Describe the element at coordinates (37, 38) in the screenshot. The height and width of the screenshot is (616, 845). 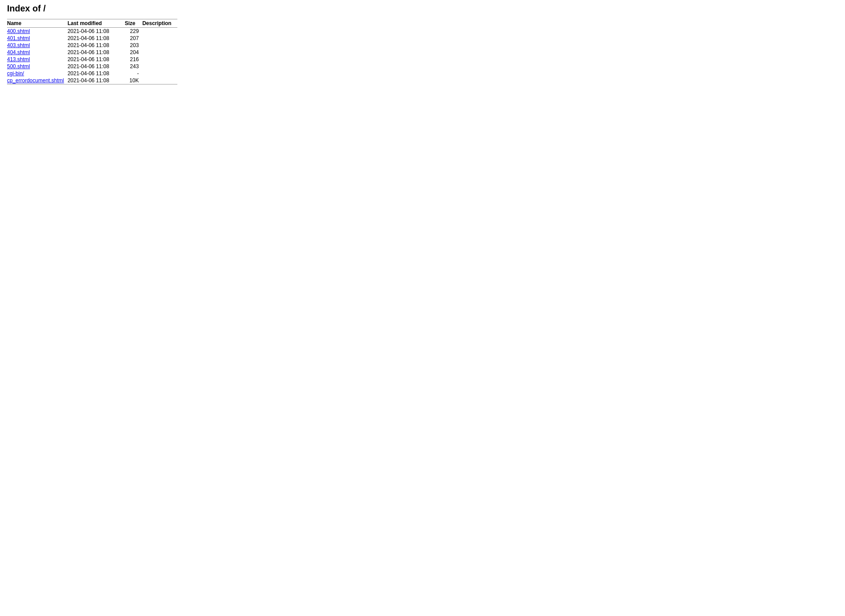
I see `file-name-cell: 401.shtml` at that location.